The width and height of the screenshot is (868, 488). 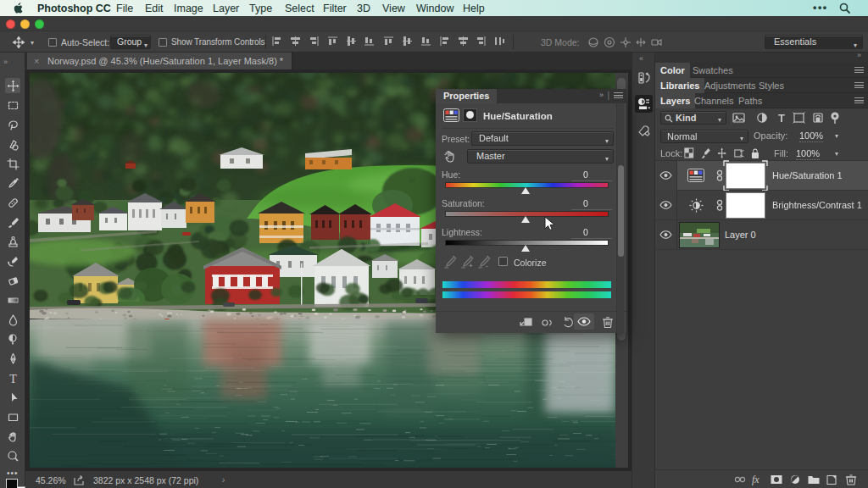 What do you see at coordinates (756, 480) in the screenshot?
I see `svg-text: fx` at bounding box center [756, 480].